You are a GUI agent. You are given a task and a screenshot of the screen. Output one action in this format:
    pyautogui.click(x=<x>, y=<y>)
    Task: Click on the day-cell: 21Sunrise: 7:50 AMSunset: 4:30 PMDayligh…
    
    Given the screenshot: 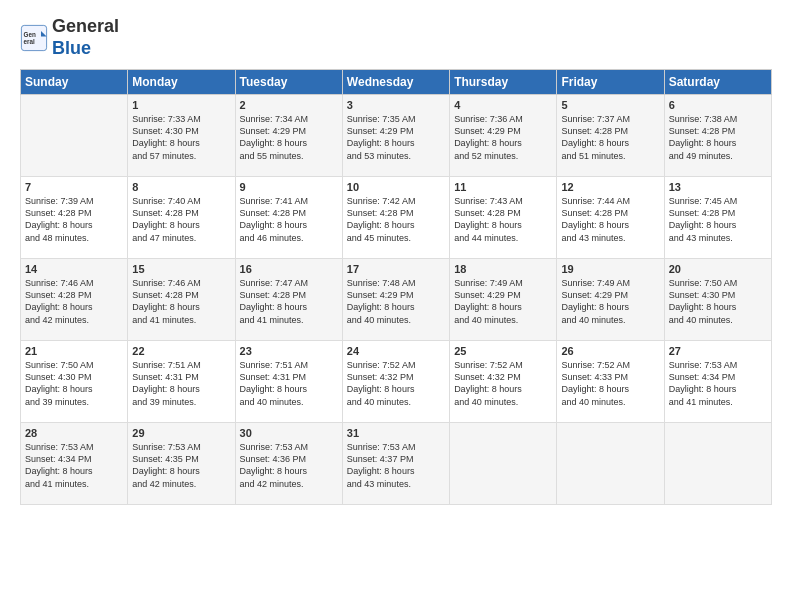 What is the action you would take?
    pyautogui.click(x=74, y=382)
    